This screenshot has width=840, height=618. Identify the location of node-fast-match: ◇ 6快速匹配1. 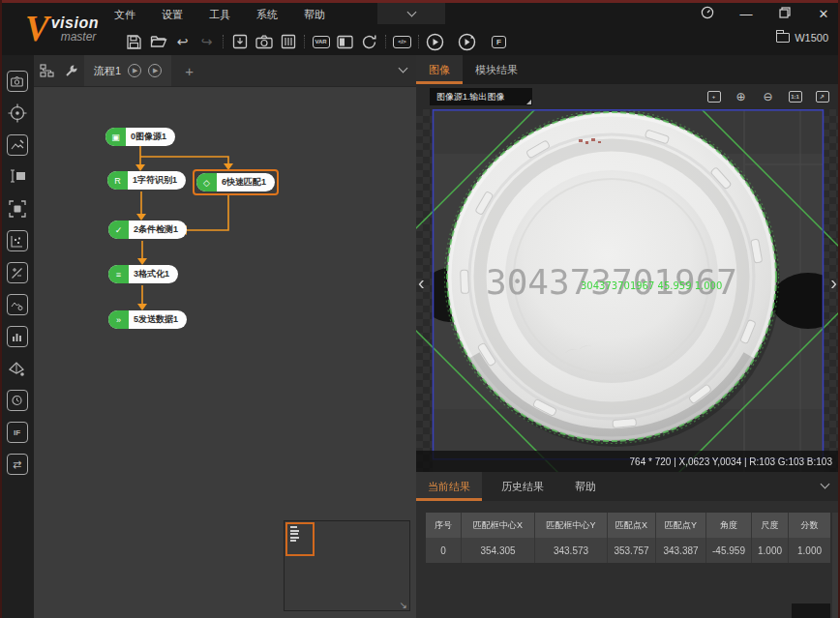
(236, 182).